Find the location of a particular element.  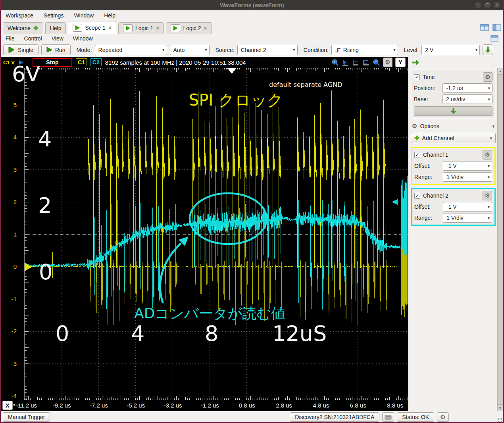

menu-file: File is located at coordinates (10, 38).